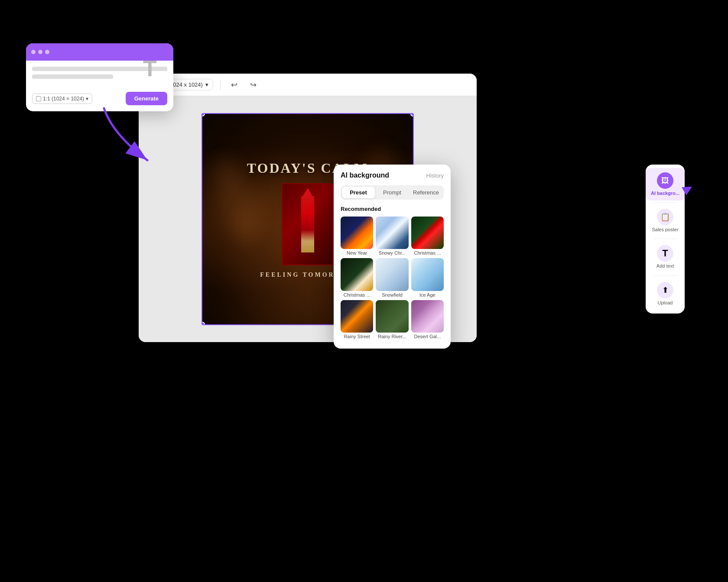 The height and width of the screenshot is (582, 728). What do you see at coordinates (220, 85) in the screenshot?
I see `topbar-divider` at bounding box center [220, 85].